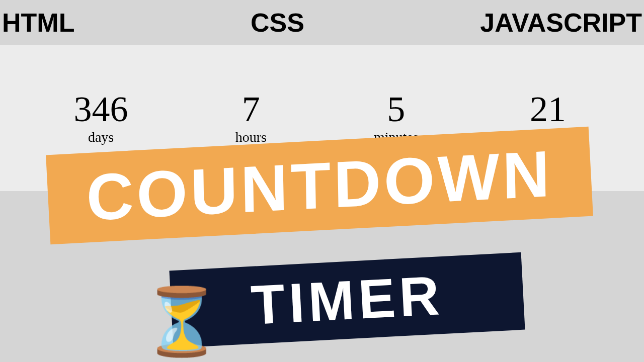 This screenshot has height=362, width=644. What do you see at coordinates (251, 109) in the screenshot?
I see `hours-value: 7` at bounding box center [251, 109].